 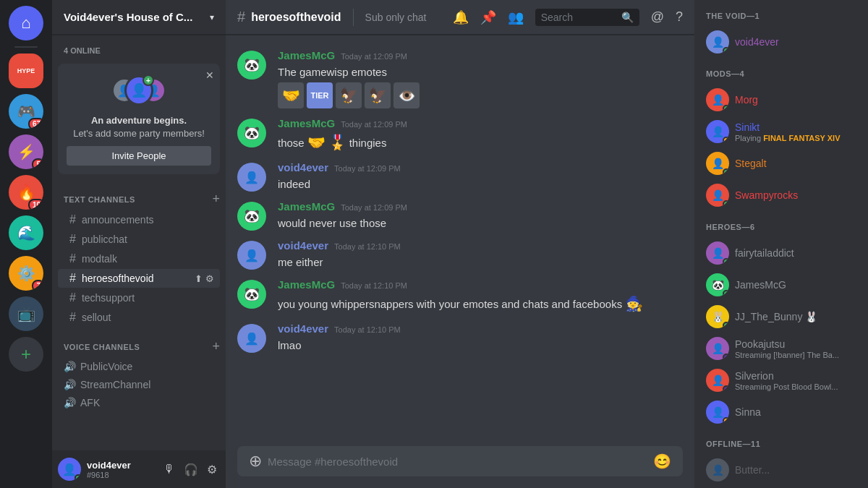 I want to click on emote-box: 🦅, so click(x=378, y=95).